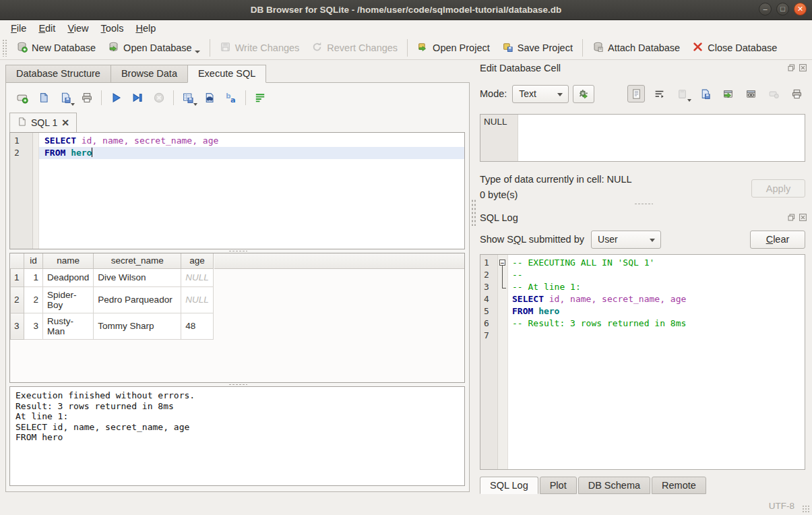 The image size is (812, 515). I want to click on table-cell: 48, so click(197, 326).